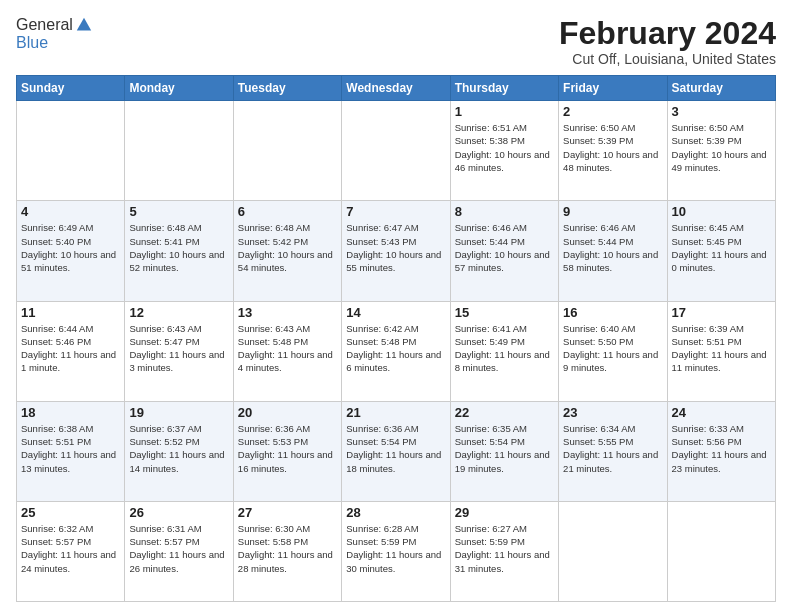  What do you see at coordinates (178, 348) in the screenshot?
I see `day-info: Sunrise: 6:43 AM Sunset: 5:47 PM Dayligh…` at bounding box center [178, 348].